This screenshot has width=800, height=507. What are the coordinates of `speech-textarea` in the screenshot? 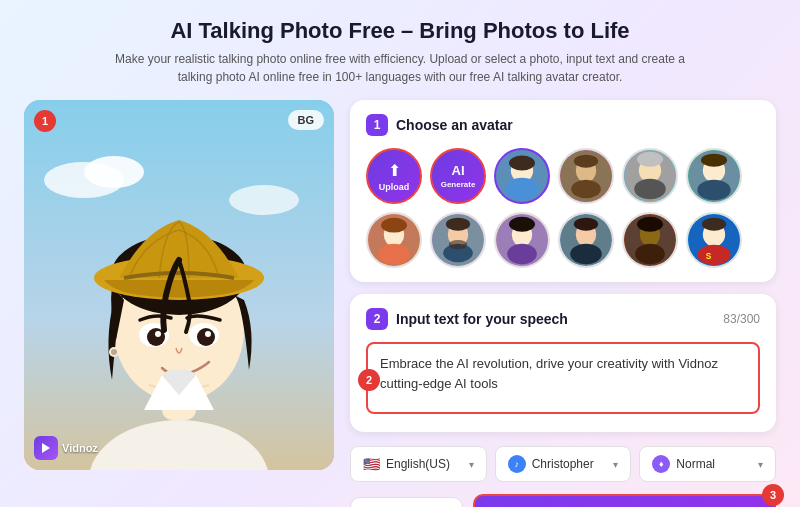 It's located at (563, 378).